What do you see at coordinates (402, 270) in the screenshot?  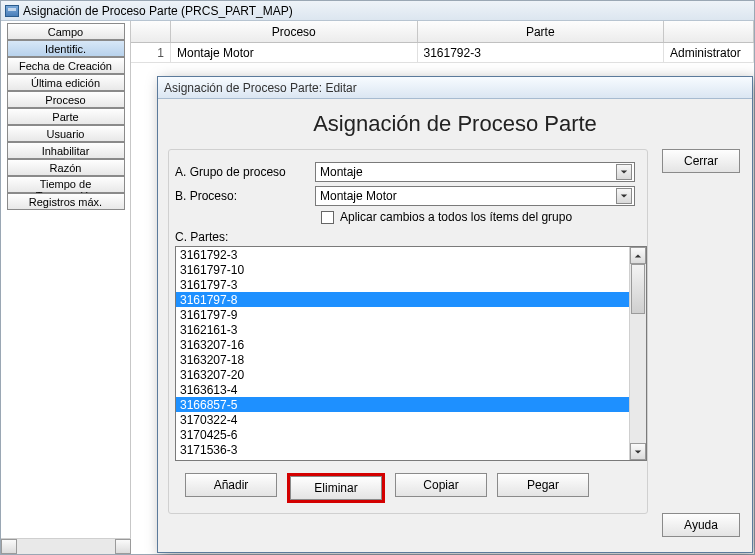 I see `list-item: 3161797-10` at bounding box center [402, 270].